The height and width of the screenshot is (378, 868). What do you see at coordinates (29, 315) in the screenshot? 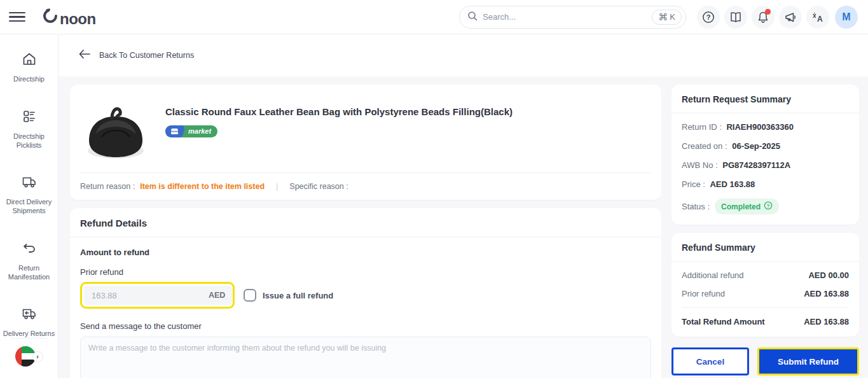
I see `truck-return-icon` at bounding box center [29, 315].